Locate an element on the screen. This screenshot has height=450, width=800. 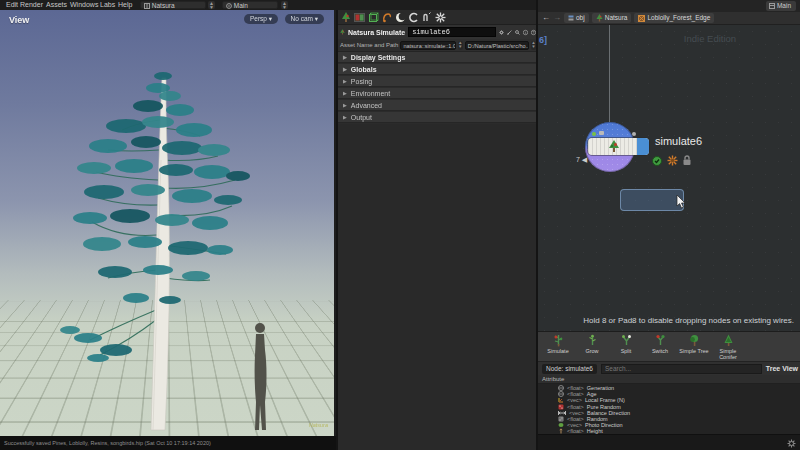
burst-icon is located at coordinates (440, 18).